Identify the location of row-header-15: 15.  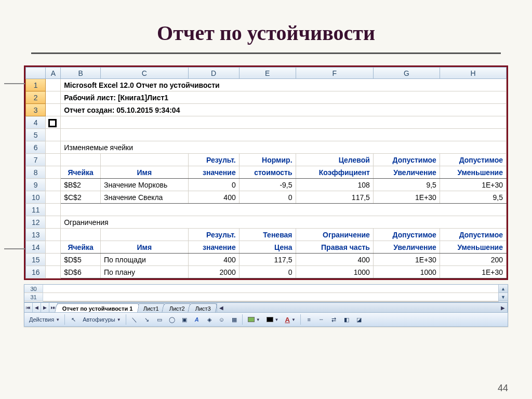
(36, 260).